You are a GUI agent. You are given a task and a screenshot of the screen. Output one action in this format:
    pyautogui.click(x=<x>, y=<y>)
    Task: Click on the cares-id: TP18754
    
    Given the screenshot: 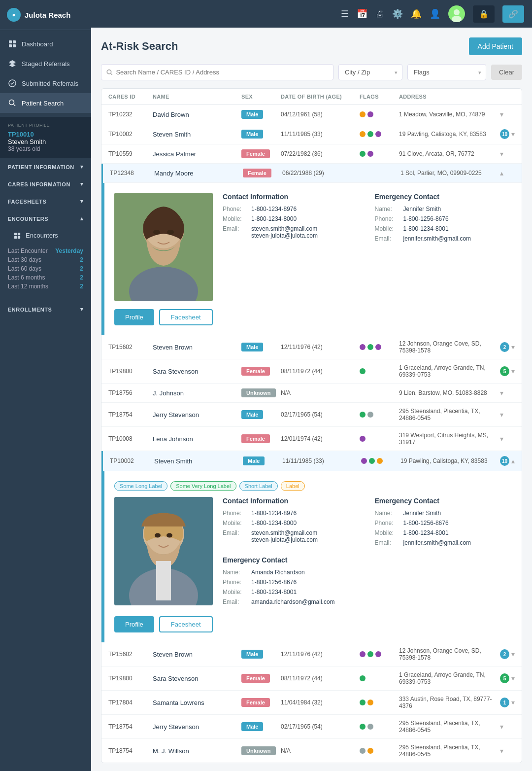 What is the action you would take?
    pyautogui.click(x=131, y=727)
    